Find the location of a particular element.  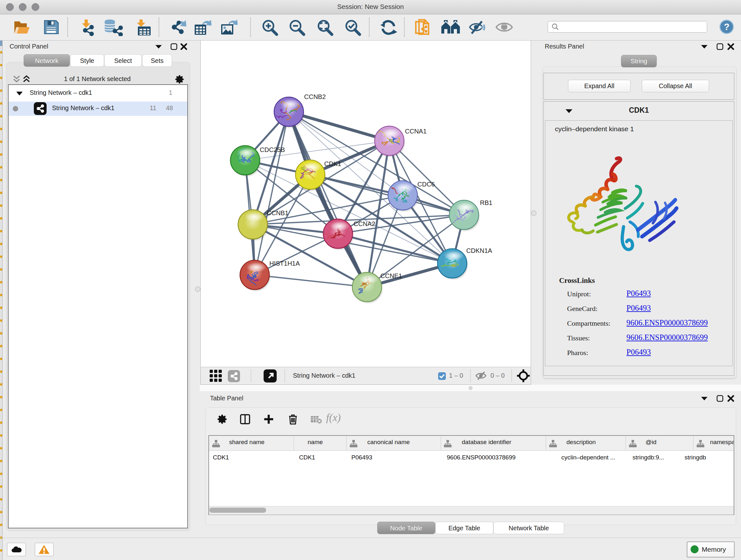

svg-text: CCNE1 is located at coordinates (391, 276).